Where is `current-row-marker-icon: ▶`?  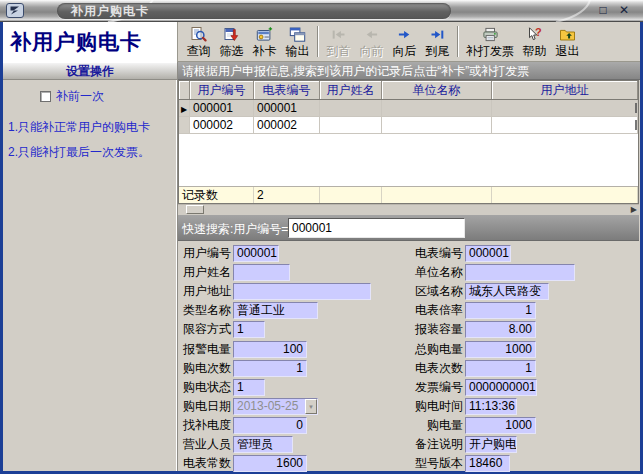 current-row-marker-icon: ▶ is located at coordinates (184, 110).